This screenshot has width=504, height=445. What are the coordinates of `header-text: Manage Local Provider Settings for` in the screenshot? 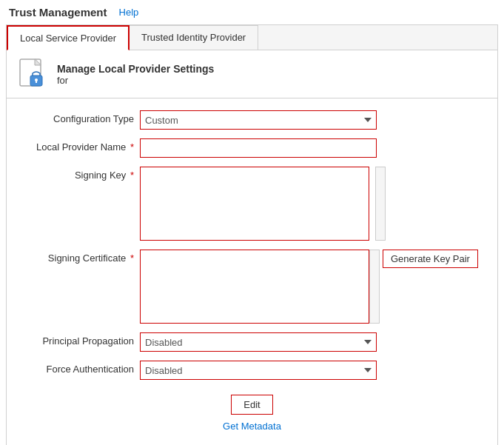 It's located at (135, 74).